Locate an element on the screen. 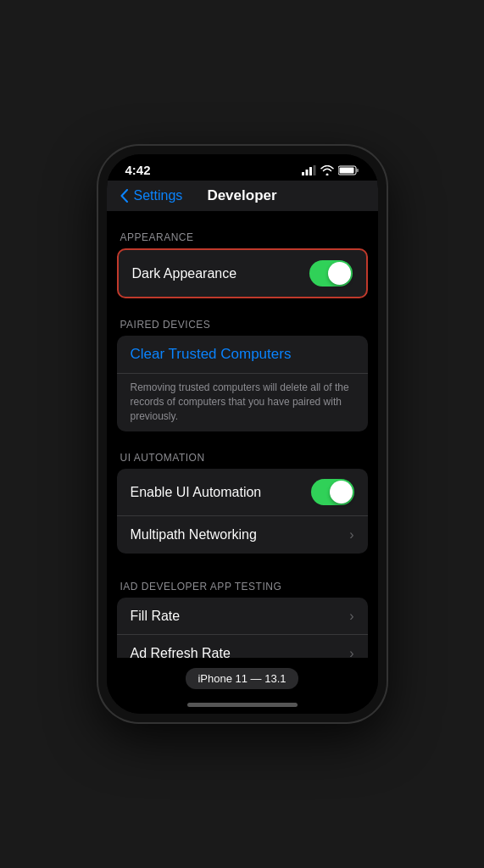  section-header-paired: PAIRED DEVICES is located at coordinates (242, 320).